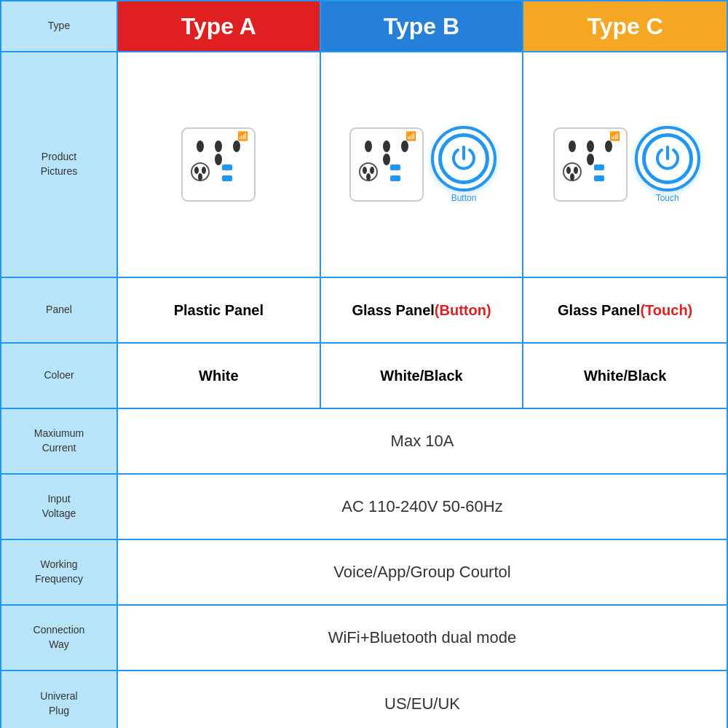  I want to click on touch-power-inner, so click(668, 159).